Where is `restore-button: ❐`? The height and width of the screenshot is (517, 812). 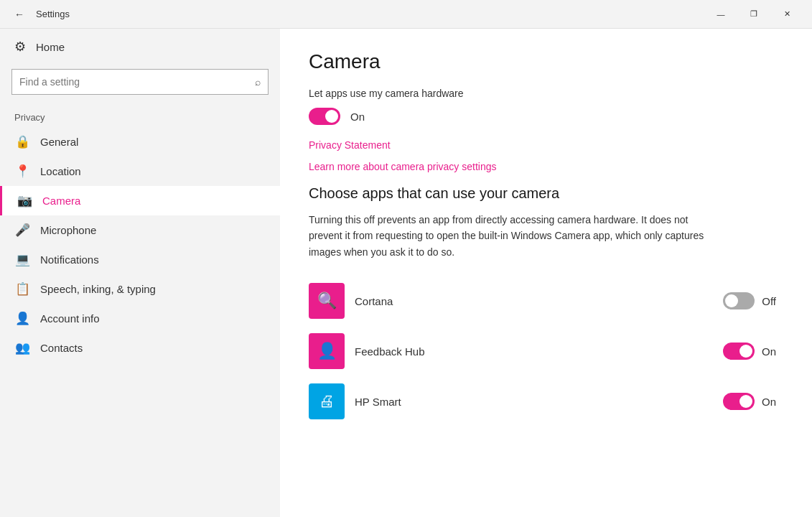
restore-button: ❐ is located at coordinates (754, 14).